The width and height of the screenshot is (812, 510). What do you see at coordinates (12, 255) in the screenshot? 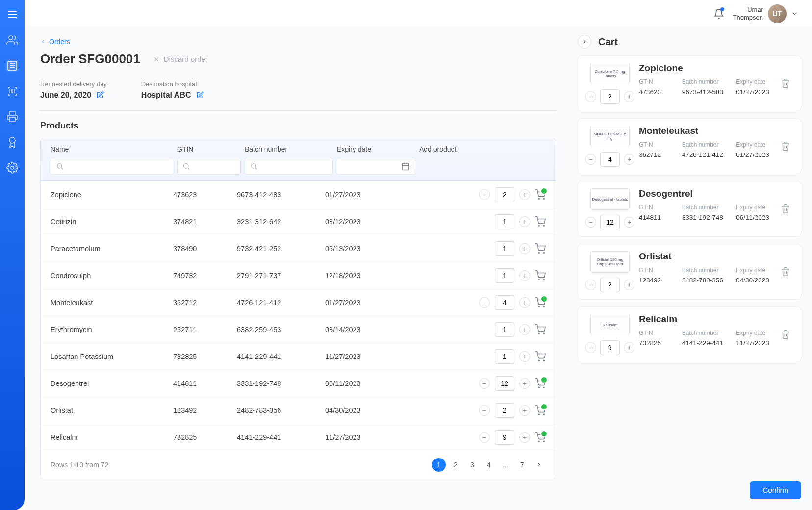
I see `sidebar` at bounding box center [12, 255].